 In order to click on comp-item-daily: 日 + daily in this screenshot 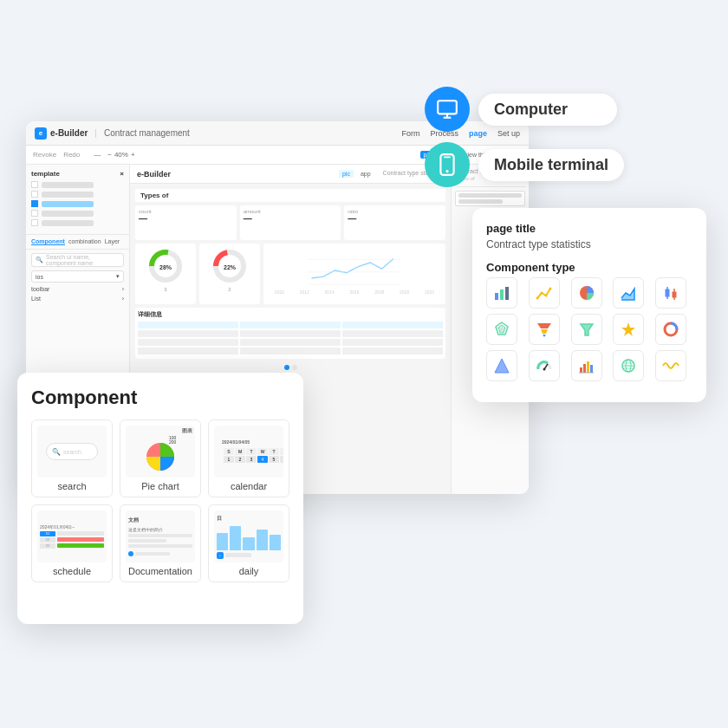, I will do `click(249, 543)`.